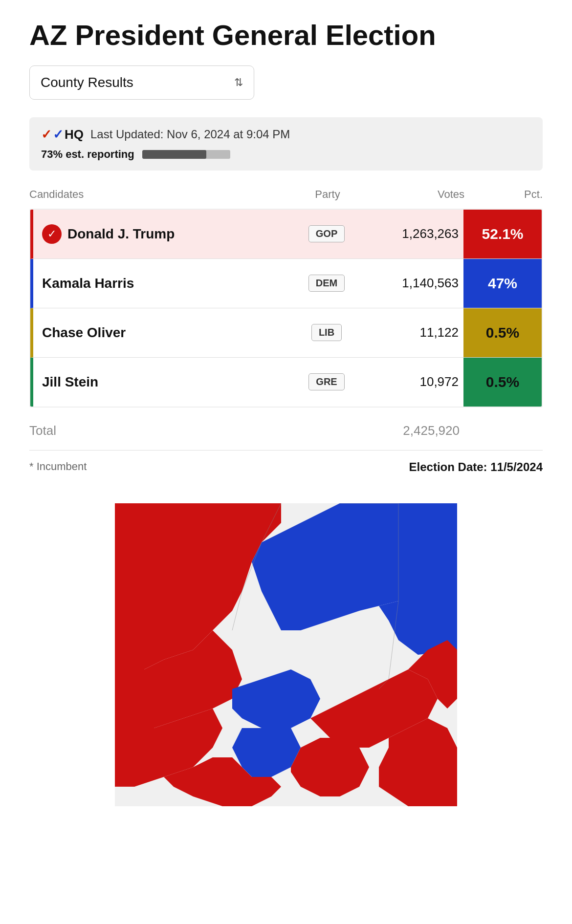 This screenshot has height=924, width=572. What do you see at coordinates (503, 333) in the screenshot?
I see `pct-cell-oliver: 0.5%` at bounding box center [503, 333].